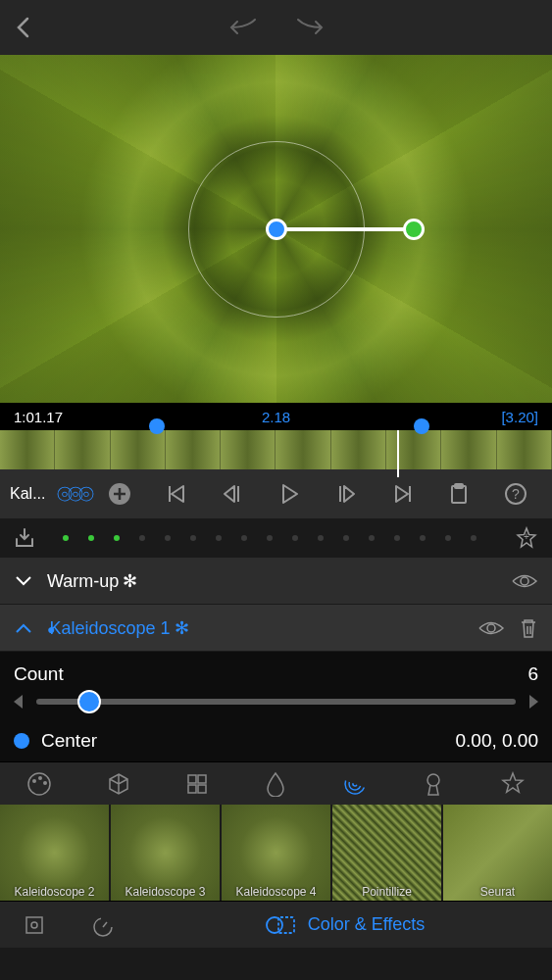 This screenshot has height=980, width=552. Describe the element at coordinates (276, 450) in the screenshot. I see `timeline` at that location.